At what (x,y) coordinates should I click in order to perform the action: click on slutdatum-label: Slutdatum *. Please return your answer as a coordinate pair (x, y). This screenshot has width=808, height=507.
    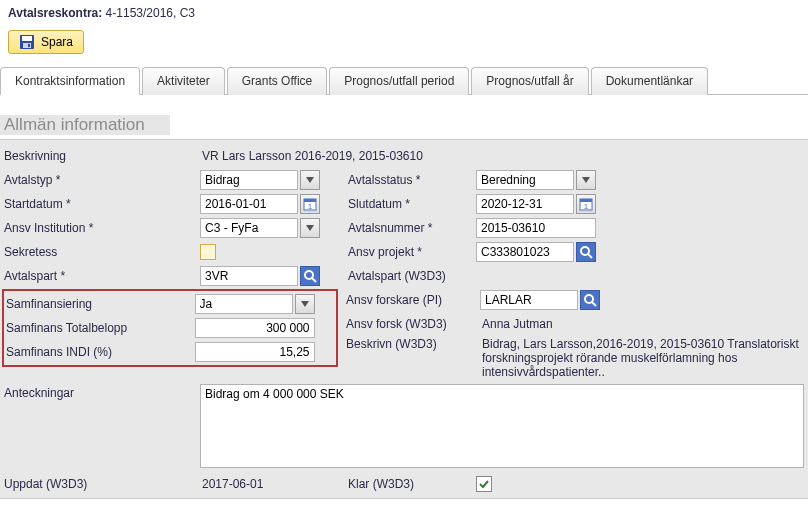
    Looking at the image, I should click on (409, 204).